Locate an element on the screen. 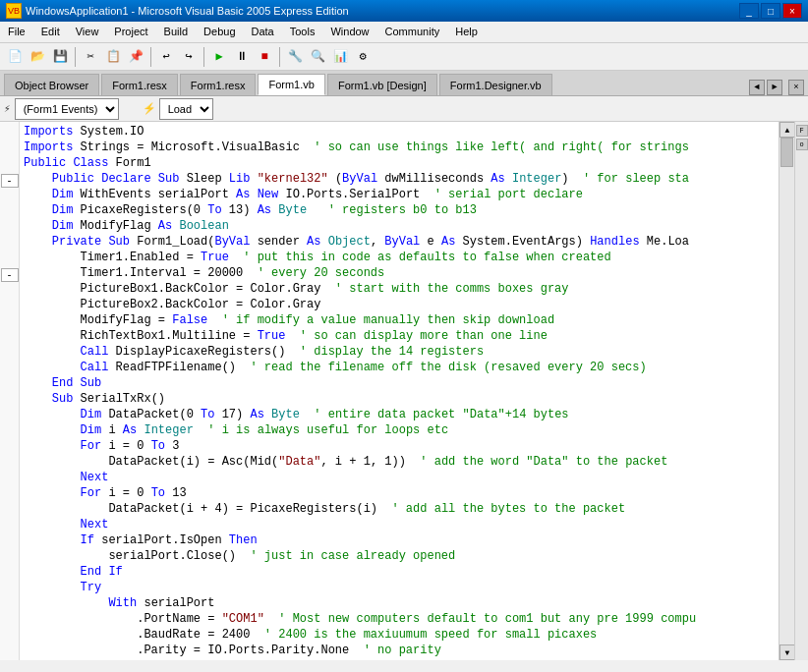 The height and width of the screenshot is (672, 808). window-controls: _ □ × is located at coordinates (771, 11).